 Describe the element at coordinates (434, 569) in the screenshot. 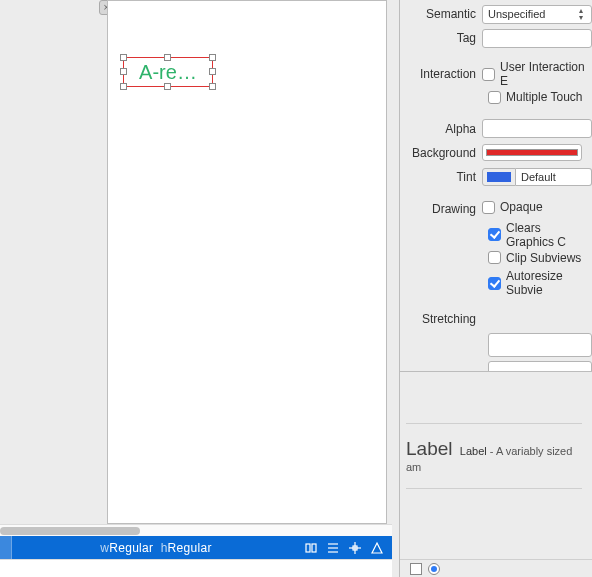

I see `list-view-radio` at that location.